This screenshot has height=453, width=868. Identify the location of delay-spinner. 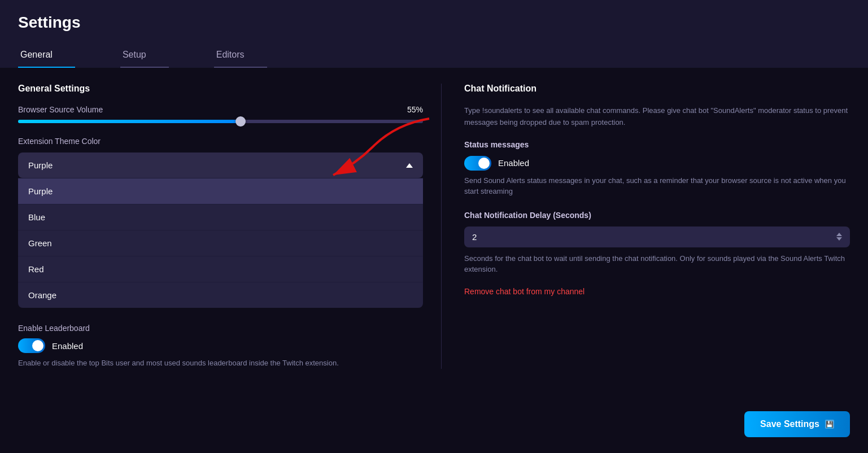
(839, 237).